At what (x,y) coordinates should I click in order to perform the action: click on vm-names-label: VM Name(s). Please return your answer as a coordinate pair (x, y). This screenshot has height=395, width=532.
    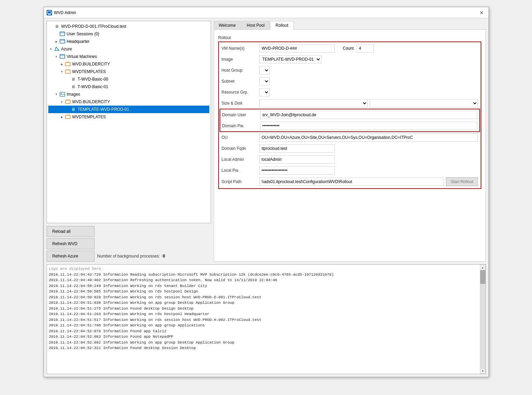
    Looking at the image, I should click on (238, 48).